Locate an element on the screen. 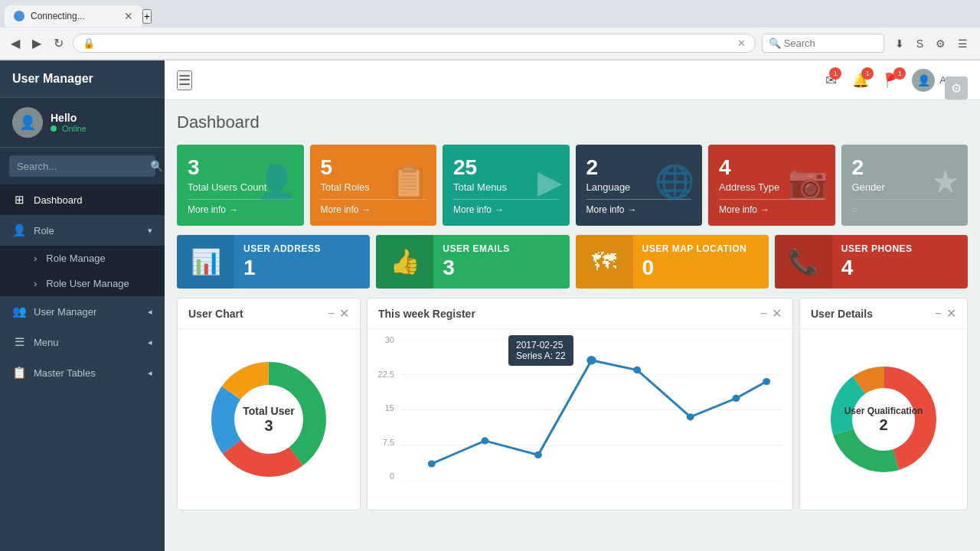 The height and width of the screenshot is (551, 980). line-chart-svg is located at coordinates (591, 410).